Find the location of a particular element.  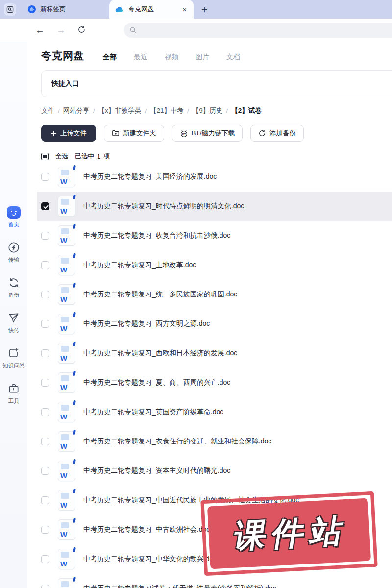

breadcrumb-item: 【21】中考 is located at coordinates (167, 111).